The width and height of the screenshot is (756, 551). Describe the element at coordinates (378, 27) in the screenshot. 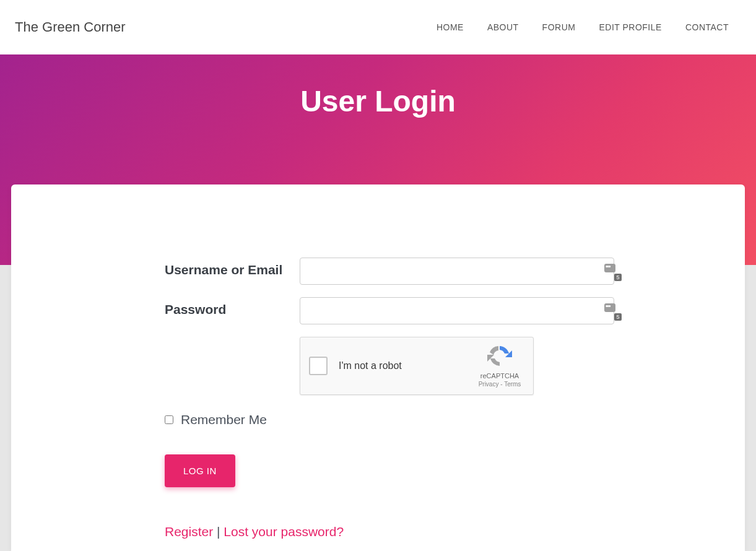

I see `top-navbar: The Green Corner HOME ABOUT FORUM EDIT P…` at that location.